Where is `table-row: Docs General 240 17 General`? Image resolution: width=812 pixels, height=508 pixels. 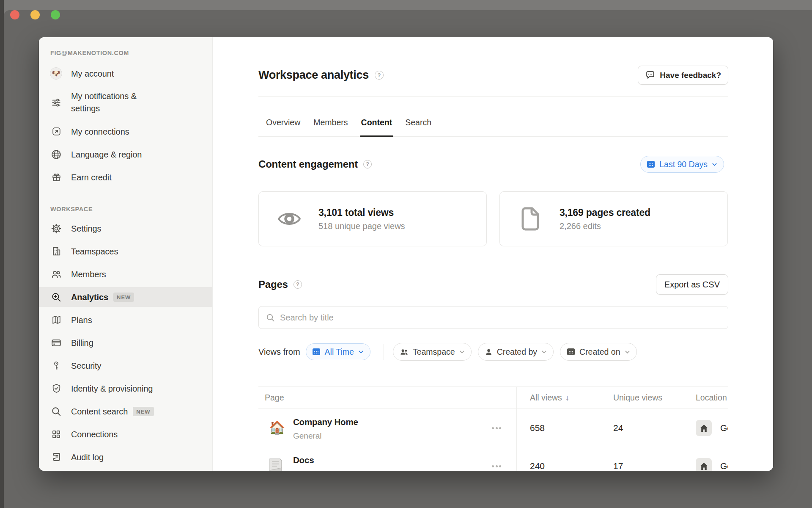 table-row: Docs General 240 17 General is located at coordinates (493, 459).